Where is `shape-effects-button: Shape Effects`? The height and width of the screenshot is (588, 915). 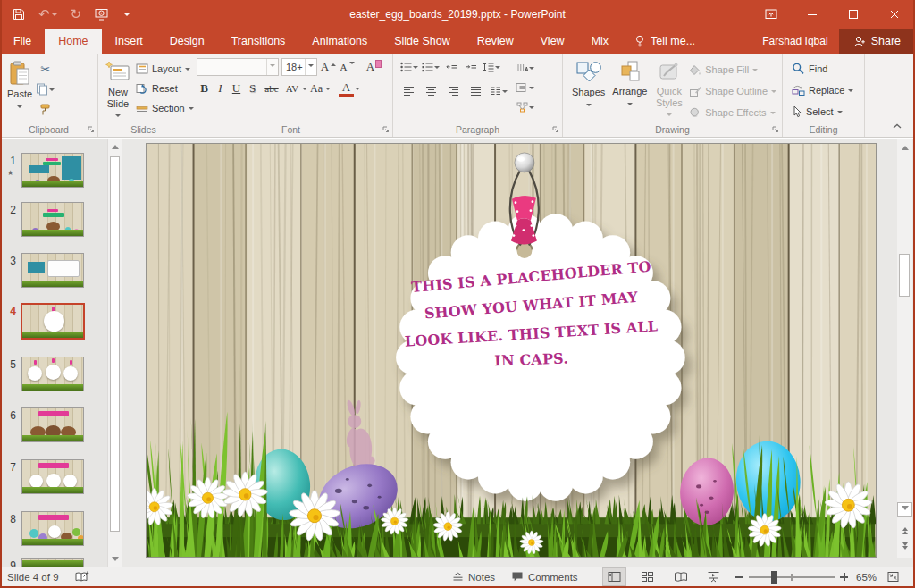 shape-effects-button: Shape Effects is located at coordinates (733, 113).